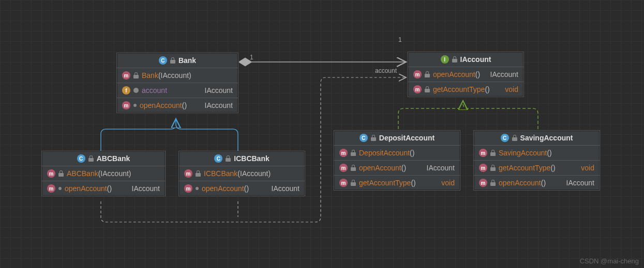  I want to click on field-name: account, so click(172, 90).